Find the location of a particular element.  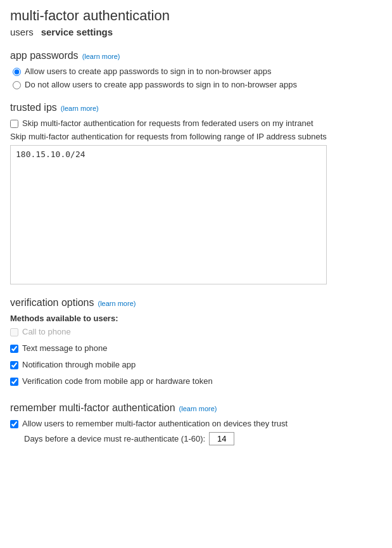

app-passwords-option2: Do not allow users to create app passwor… is located at coordinates (198, 85).